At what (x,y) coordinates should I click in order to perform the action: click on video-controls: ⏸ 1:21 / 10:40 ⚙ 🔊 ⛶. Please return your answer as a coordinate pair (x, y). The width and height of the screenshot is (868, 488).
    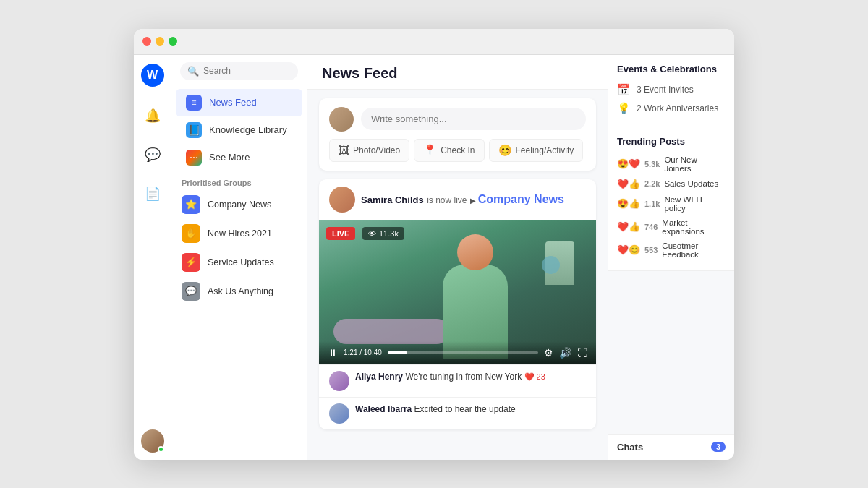
    Looking at the image, I should click on (457, 353).